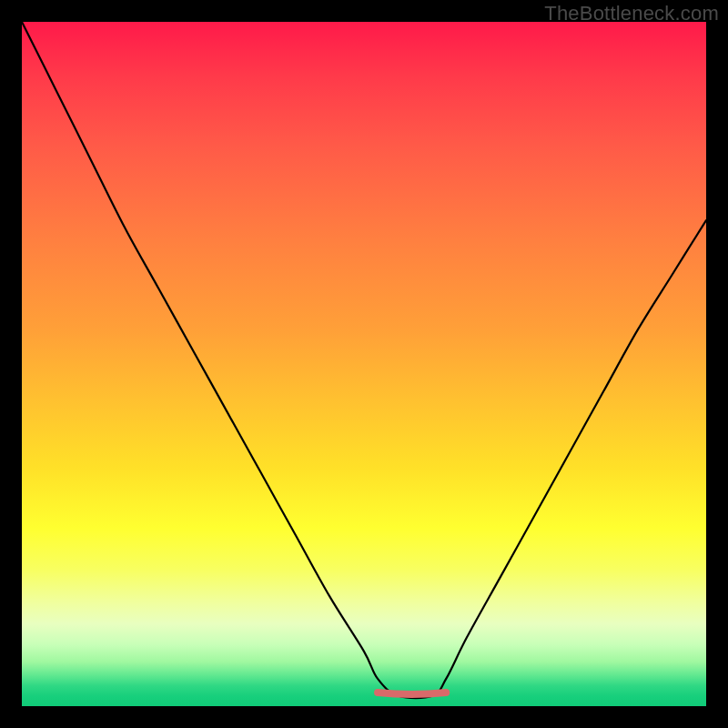  What do you see at coordinates (411, 693) in the screenshot?
I see `flat-trough-highlight` at bounding box center [411, 693].